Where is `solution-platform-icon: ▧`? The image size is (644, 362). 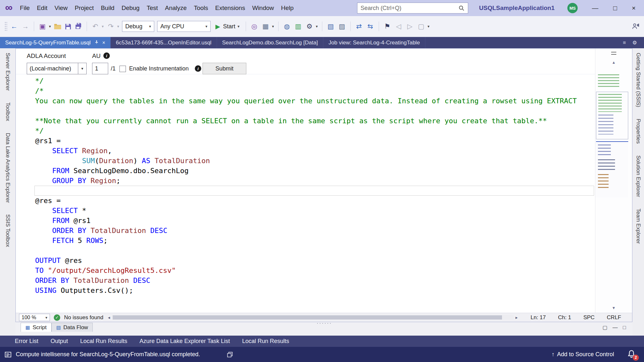
solution-platform-icon: ▧ is located at coordinates (331, 26).